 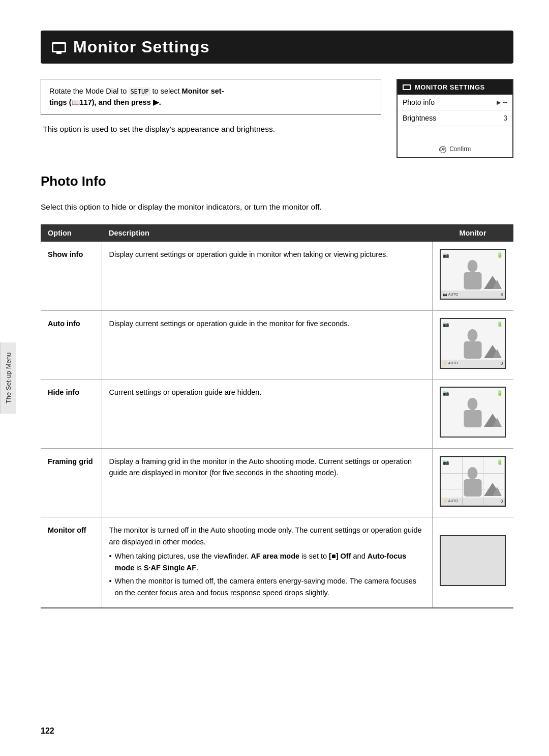 I want to click on page-number: 122, so click(x=48, y=731).